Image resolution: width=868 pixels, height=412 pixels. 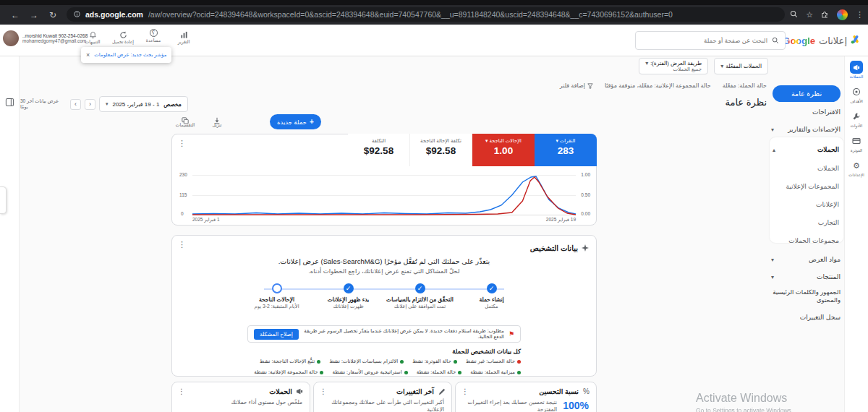 I want to click on target-icon, so click(x=856, y=92).